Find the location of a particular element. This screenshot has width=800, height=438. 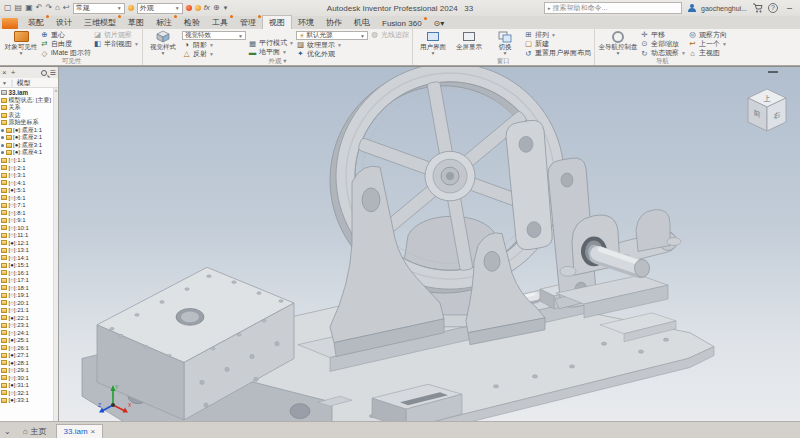

ribbon-tab-7: 管理 is located at coordinates (248, 22).